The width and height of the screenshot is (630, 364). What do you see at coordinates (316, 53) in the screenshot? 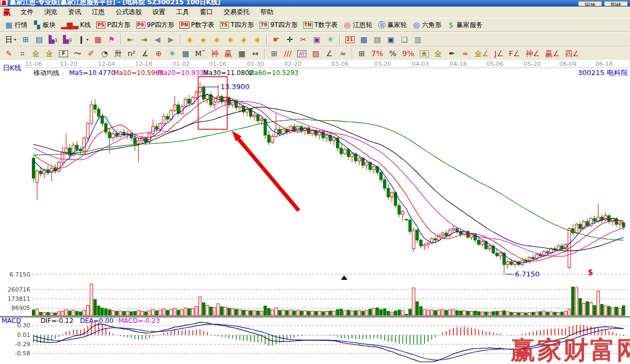
I see `fan-boxed-button: ▨` at bounding box center [316, 53].